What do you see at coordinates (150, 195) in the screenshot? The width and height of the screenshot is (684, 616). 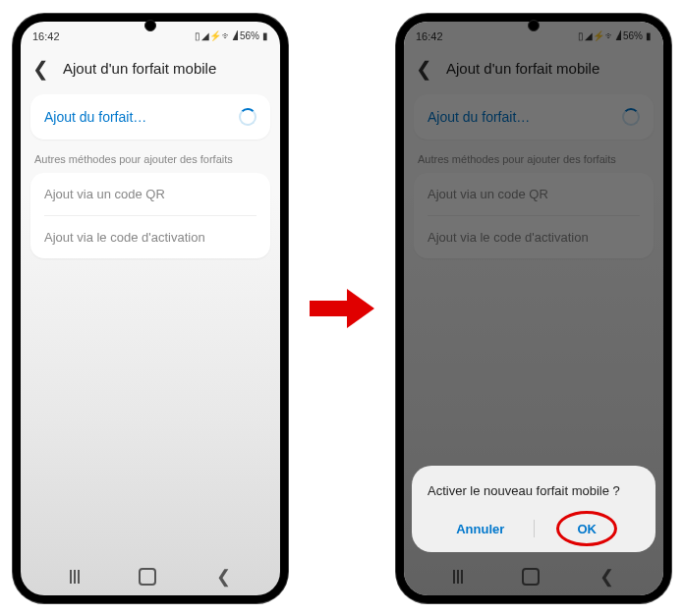 I see `option-qr: Ajout via un code QR` at bounding box center [150, 195].